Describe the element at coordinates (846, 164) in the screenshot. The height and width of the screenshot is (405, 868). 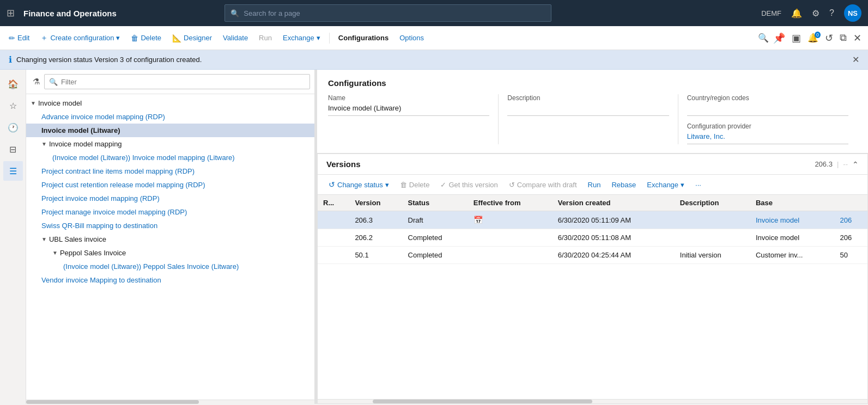
I see `nav-page-sep: --` at that location.